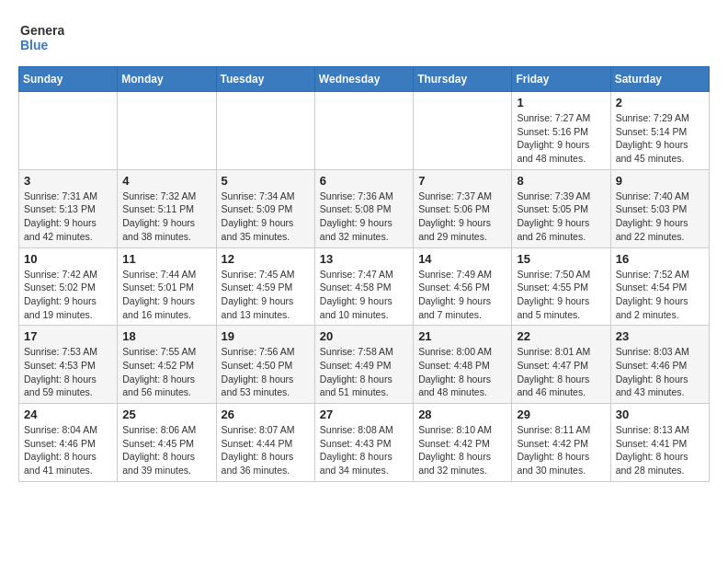 The height and width of the screenshot is (563, 728). Describe the element at coordinates (364, 79) in the screenshot. I see `header-day-wednesday: Wednesday` at that location.